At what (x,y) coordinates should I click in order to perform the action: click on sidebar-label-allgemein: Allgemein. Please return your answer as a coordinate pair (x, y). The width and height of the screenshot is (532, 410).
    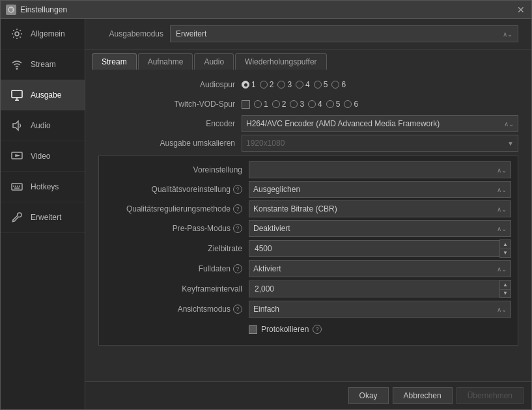
    Looking at the image, I should click on (48, 34).